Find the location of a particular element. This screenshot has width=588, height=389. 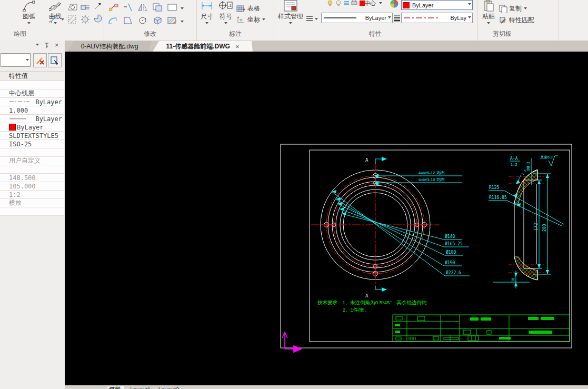

group-label-modify: 修改 is located at coordinates (150, 34).